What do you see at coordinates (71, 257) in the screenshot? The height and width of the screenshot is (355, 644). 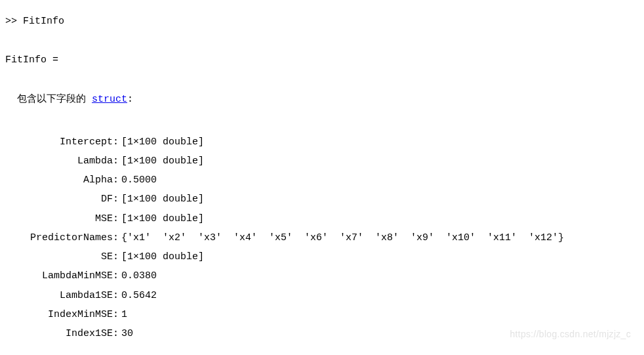 I see `struct-field-name: SE` at bounding box center [71, 257].